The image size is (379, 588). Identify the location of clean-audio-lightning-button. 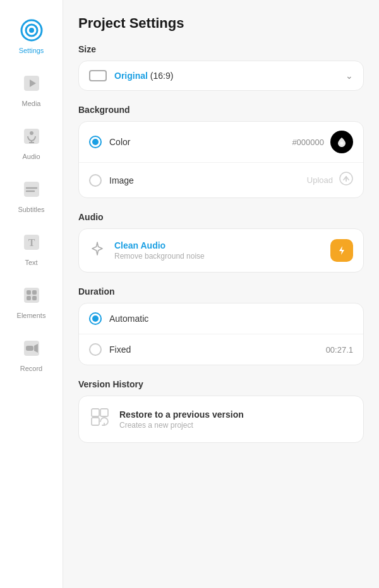
(342, 250).